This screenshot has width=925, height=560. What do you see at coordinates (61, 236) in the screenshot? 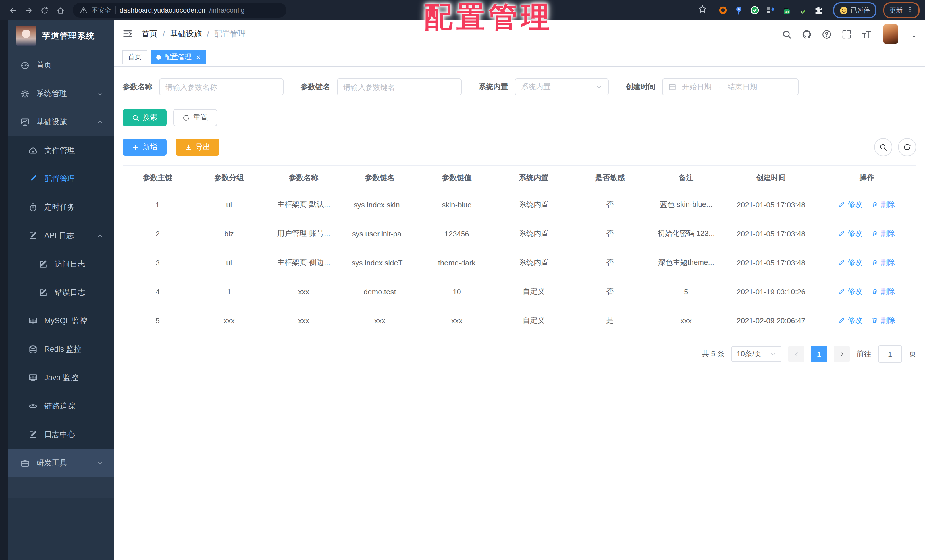
I see `sidebar-item-api-log: API 日志` at bounding box center [61, 236].